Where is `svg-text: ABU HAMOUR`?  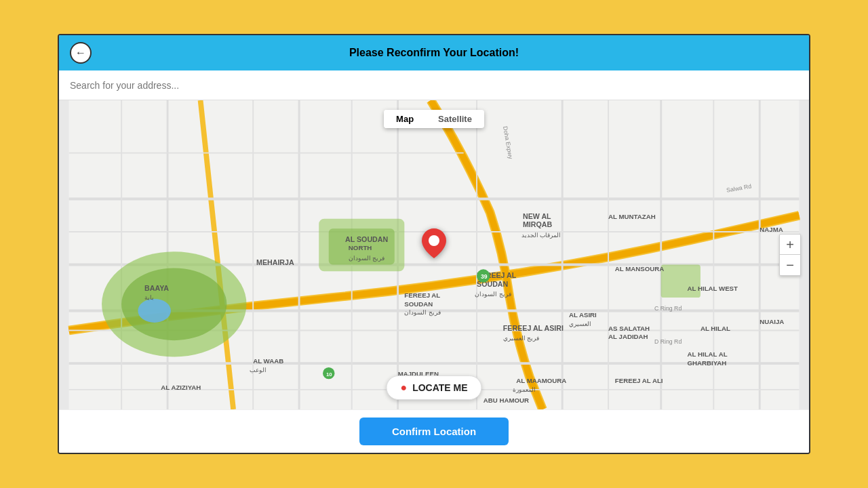 svg-text: ABU HAMOUR is located at coordinates (506, 400).